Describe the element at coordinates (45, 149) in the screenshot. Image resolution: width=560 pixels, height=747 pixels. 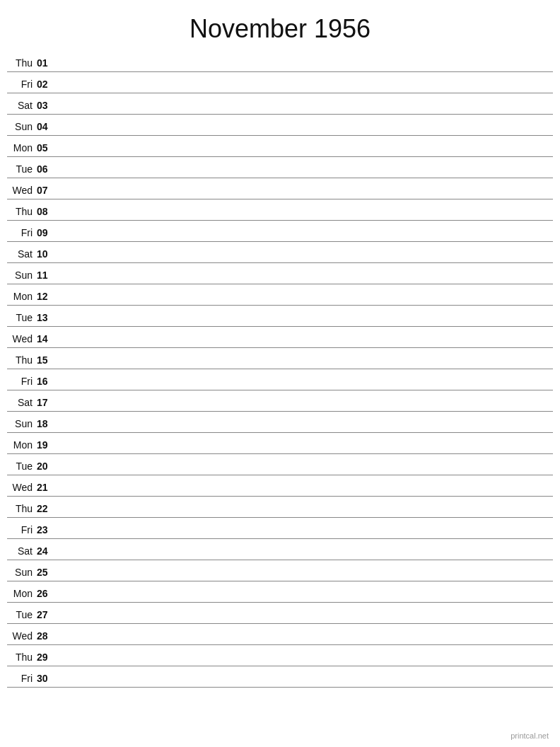
I see `day-number: 05` at that location.